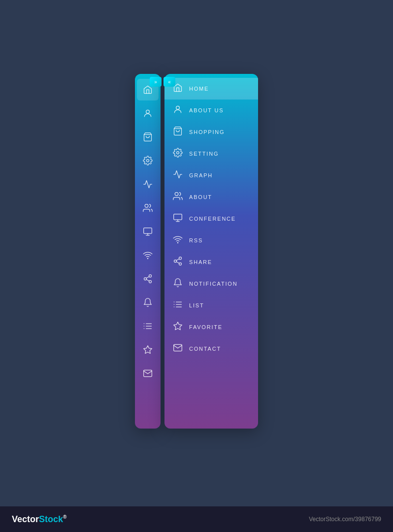 The height and width of the screenshot is (532, 393). I want to click on sidebar-icon-favorite, so click(148, 350).